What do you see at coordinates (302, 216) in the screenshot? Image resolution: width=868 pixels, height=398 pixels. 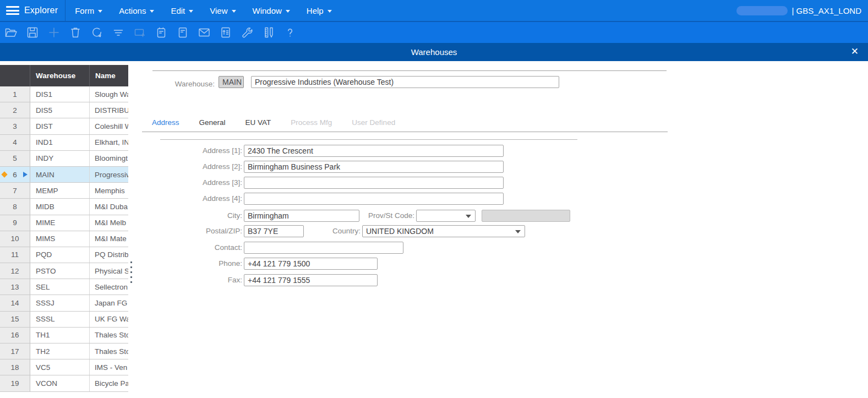 I see `city-field` at bounding box center [302, 216].